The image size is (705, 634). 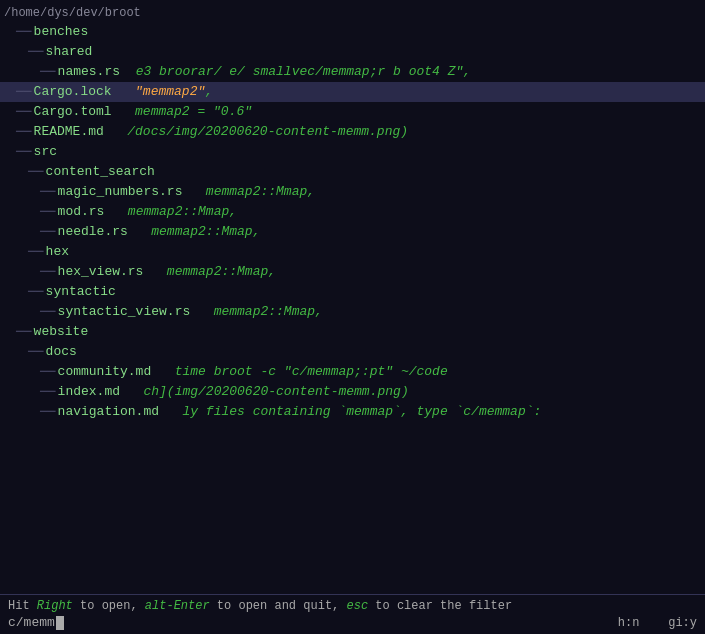 I want to click on match-text: memmap2 = "0.6", so click(x=182, y=112).